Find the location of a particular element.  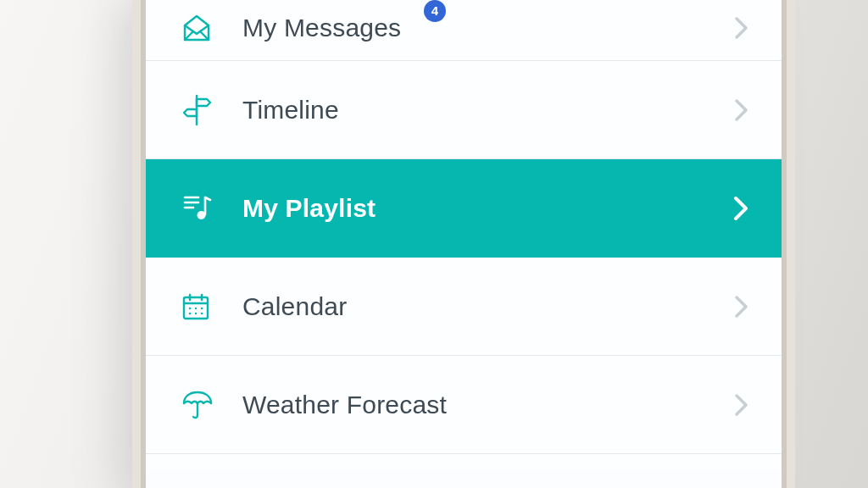

menu-item-label: Weather Forecast is located at coordinates (488, 405).